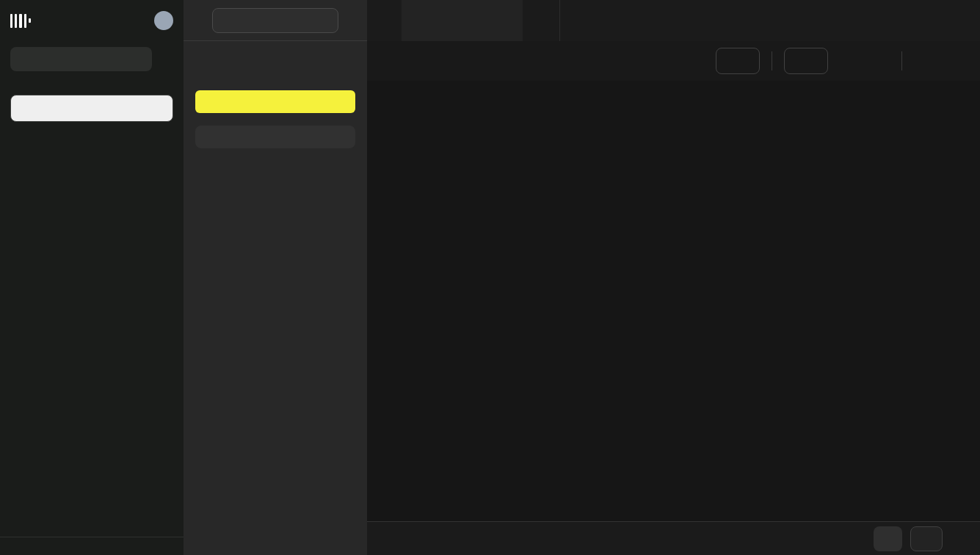  What do you see at coordinates (226, 21) in the screenshot?
I see `database-icon` at bounding box center [226, 21].